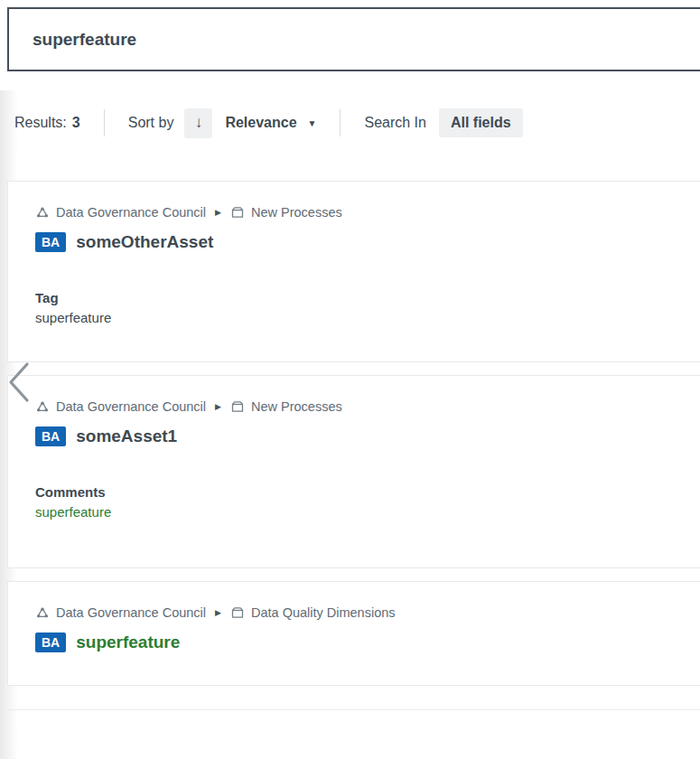 This screenshot has width=700, height=759. Describe the element at coordinates (354, 633) in the screenshot. I see `result-card: Data Governance Council ▶ Data Quality D…` at that location.